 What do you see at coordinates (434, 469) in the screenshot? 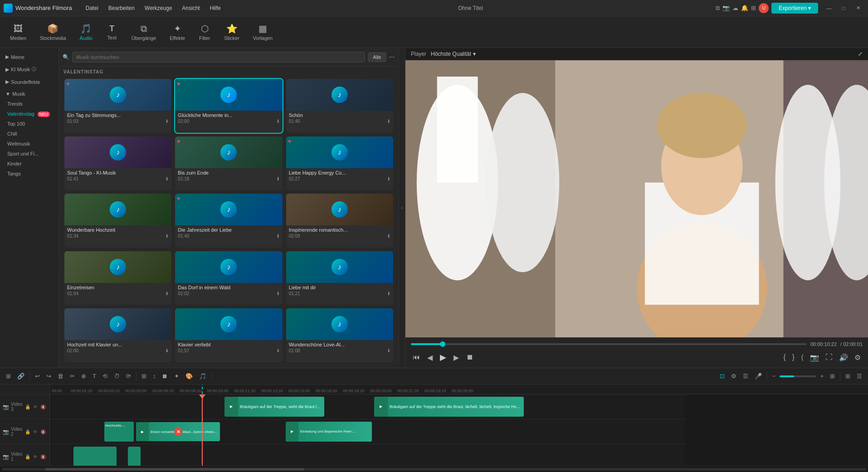
I see `scrollbar-track` at bounding box center [434, 469].